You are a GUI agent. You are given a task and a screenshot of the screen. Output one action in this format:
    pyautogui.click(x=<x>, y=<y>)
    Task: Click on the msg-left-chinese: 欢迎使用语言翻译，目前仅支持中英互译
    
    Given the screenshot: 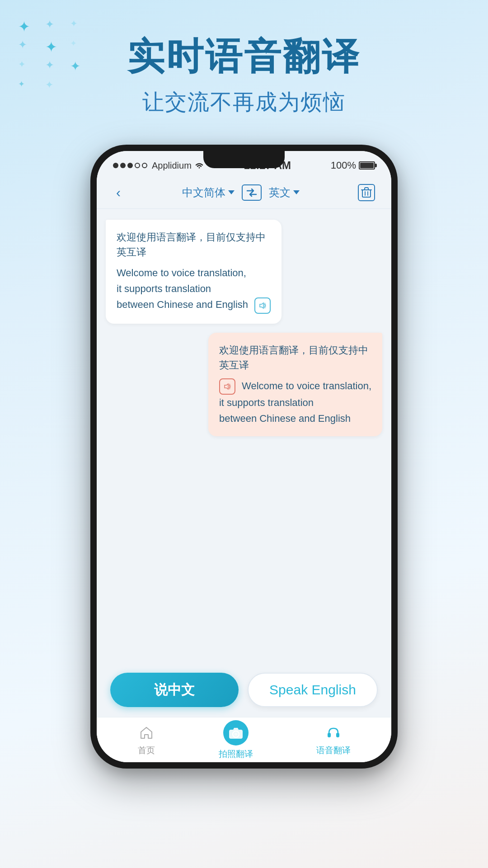 What is the action you would take?
    pyautogui.click(x=193, y=245)
    